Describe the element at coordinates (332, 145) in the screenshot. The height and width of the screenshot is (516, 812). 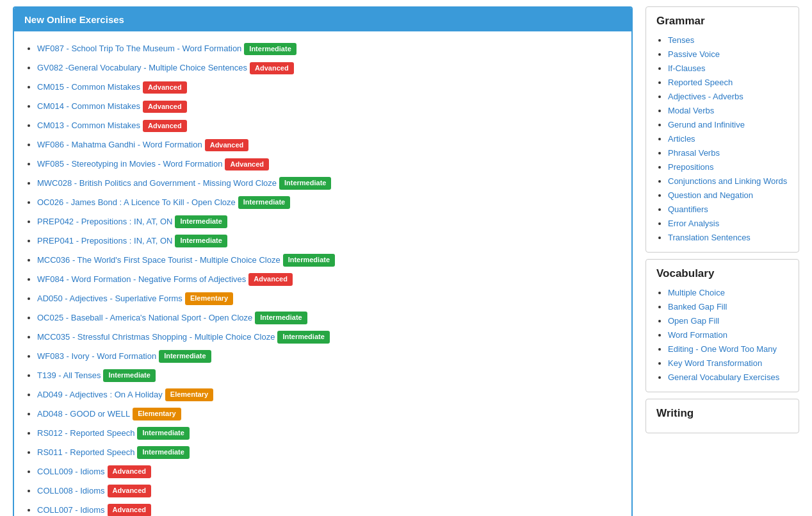
I see `list-item: WF086 - Mahatma Gandhi - Word FormationA…` at that location.